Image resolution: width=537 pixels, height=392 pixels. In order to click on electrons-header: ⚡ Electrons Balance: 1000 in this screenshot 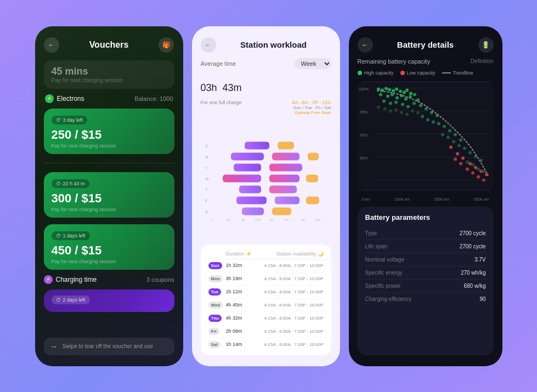, I will do `click(109, 99)`.